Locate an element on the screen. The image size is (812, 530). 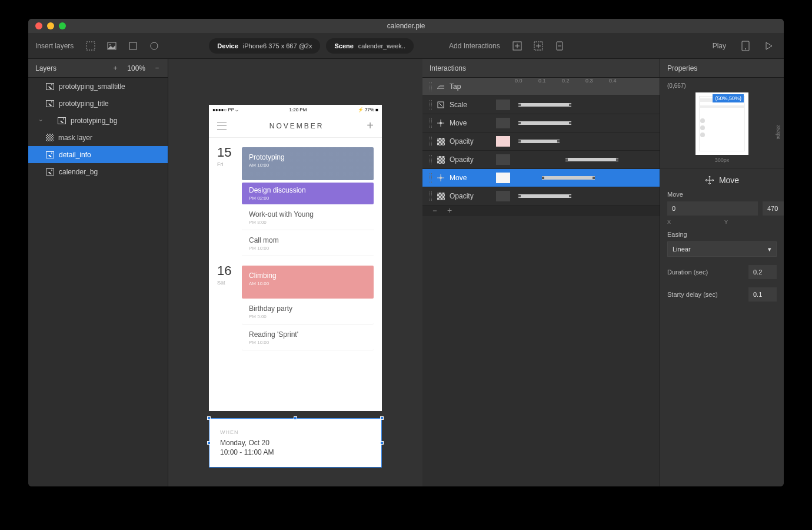
device-statusbar: ●●●●○ PP ⌵ 1:20 PM ⚡ 77% ■ is located at coordinates (295, 110).